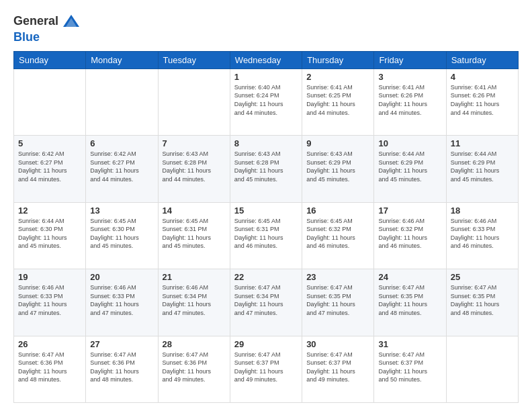  What do you see at coordinates (36, 21) in the screenshot?
I see `logo-general-text: General` at bounding box center [36, 21].